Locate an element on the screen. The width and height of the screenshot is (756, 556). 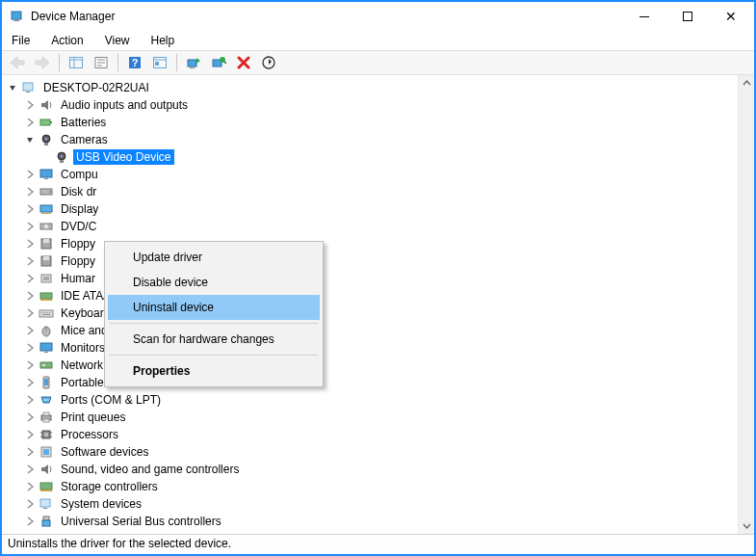
toolbar-back-button is located at coordinates (17, 63).